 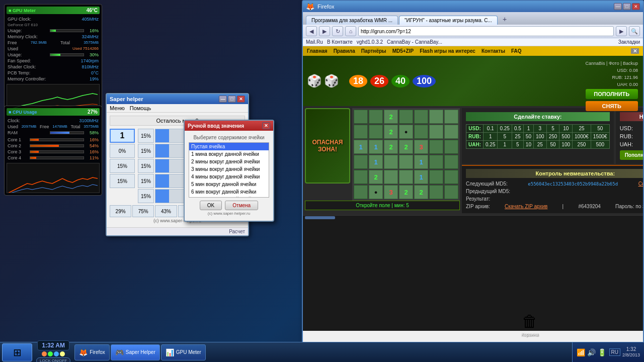 I want to click on uah-bet-7: 250, so click(x=582, y=145).